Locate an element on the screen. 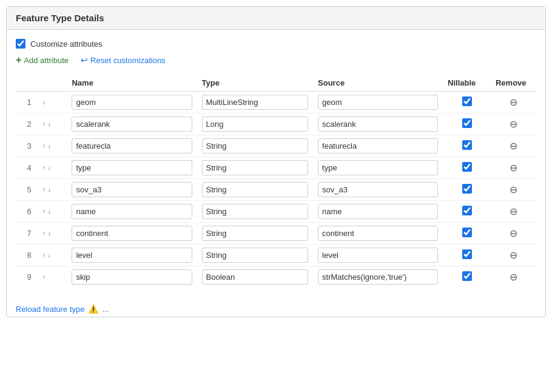  add-attribute-button: + Add attribute is located at coordinates (42, 60).